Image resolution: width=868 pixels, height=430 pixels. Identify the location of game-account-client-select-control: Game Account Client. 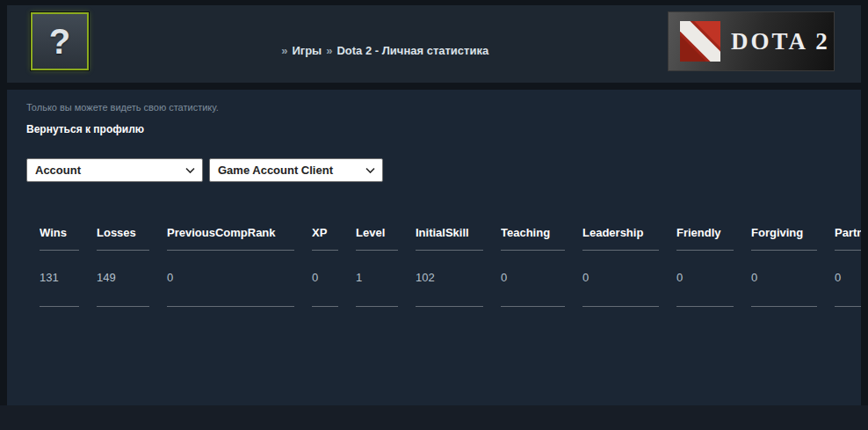
(296, 171).